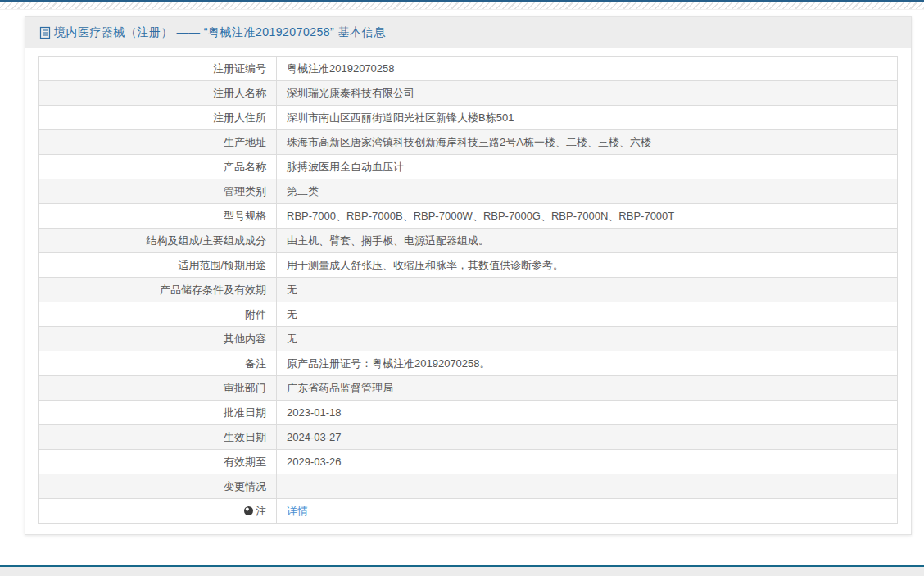 Image resolution: width=924 pixels, height=576 pixels. What do you see at coordinates (462, 7) in the screenshot?
I see `striped-band` at bounding box center [462, 7].